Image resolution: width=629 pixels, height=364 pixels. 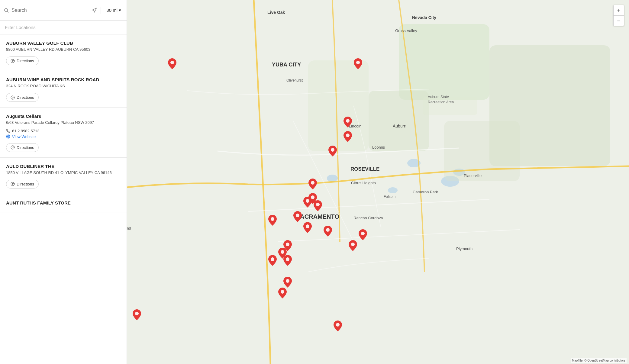 What do you see at coordinates (63, 123) in the screenshot?
I see `location-address: 6/63 Veterans Parade Collaroy Plateau NS…` at bounding box center [63, 123].